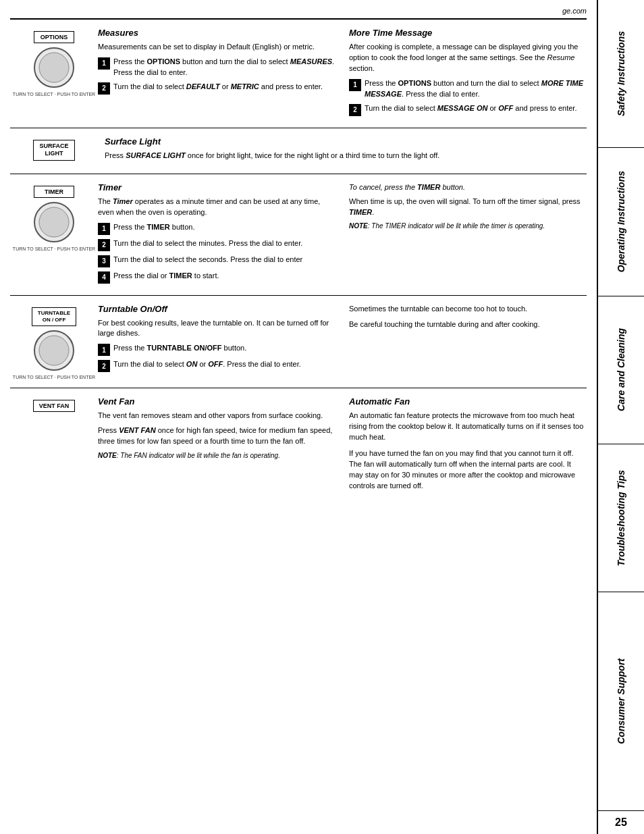 The image size is (644, 834). Describe the element at coordinates (104, 63) in the screenshot. I see `measures-step-1-num: 1` at that location.